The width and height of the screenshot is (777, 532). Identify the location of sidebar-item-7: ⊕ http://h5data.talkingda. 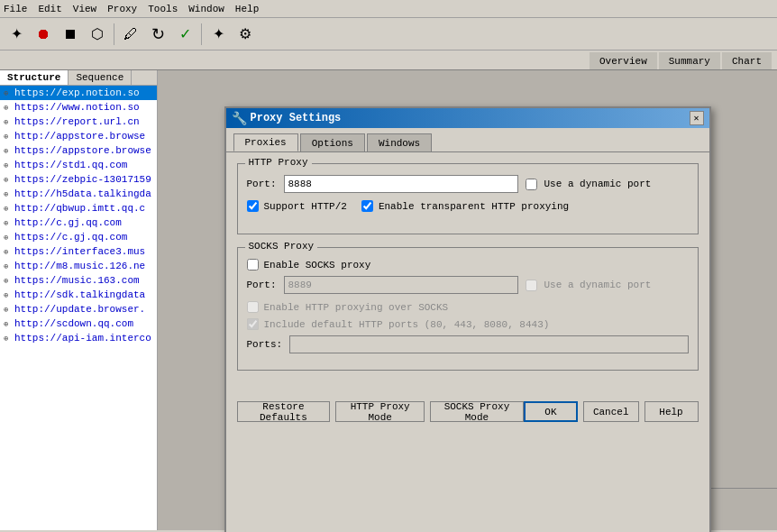
(78, 194).